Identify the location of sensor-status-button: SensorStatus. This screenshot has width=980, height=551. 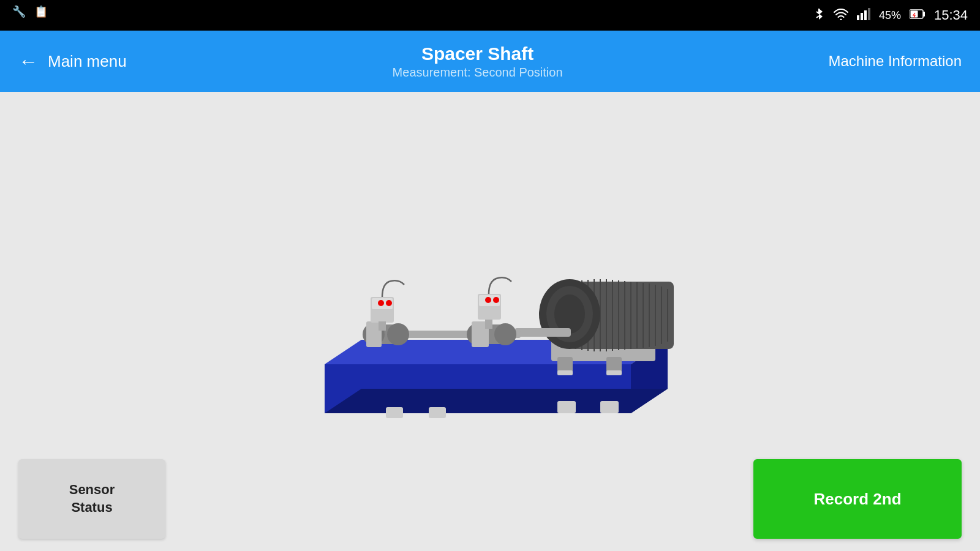
(92, 499).